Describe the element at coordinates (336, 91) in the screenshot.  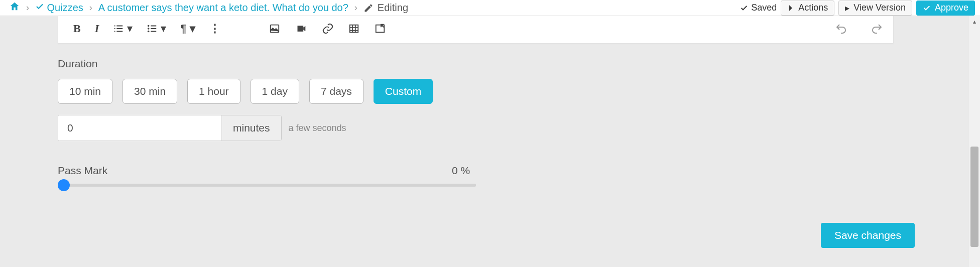
I see `duration-option-7days: 7 days` at that location.